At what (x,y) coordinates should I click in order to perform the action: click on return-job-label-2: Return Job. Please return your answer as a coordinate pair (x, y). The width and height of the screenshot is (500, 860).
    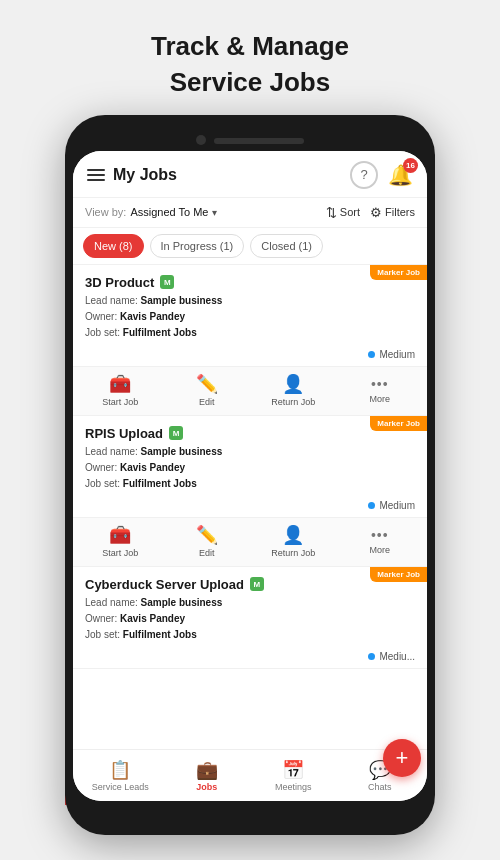
    Looking at the image, I should click on (293, 553).